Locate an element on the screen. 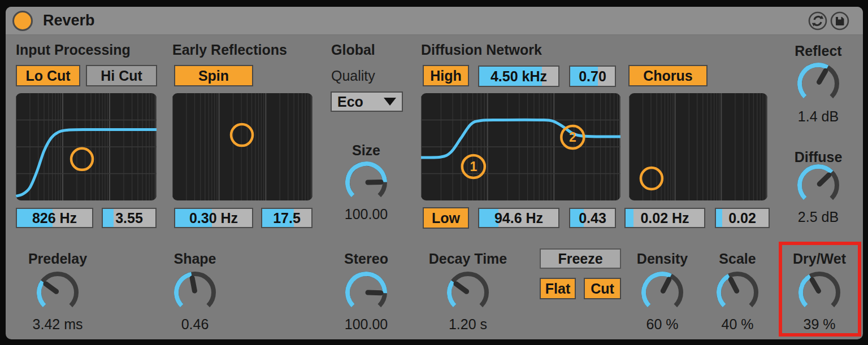 This screenshot has height=345, width=868. spin-display is located at coordinates (242, 147).